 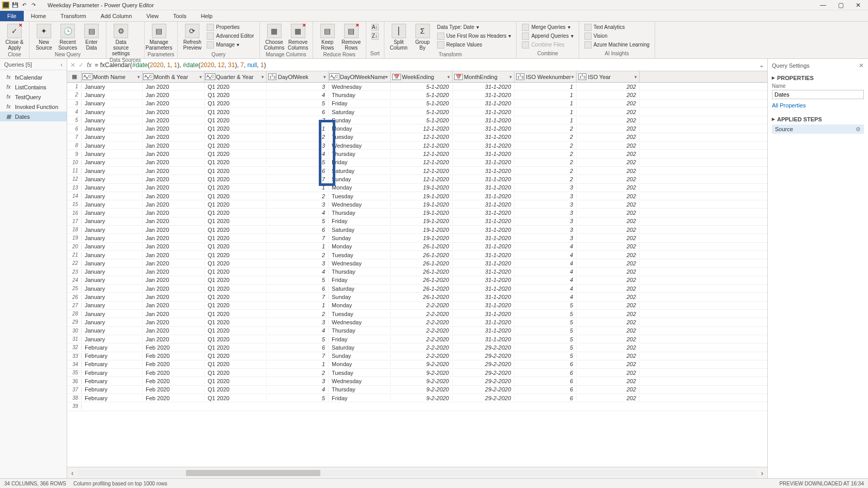 I want to click on first-row-headers-button: Use First Row as Headers ▾, so click(x=474, y=36).